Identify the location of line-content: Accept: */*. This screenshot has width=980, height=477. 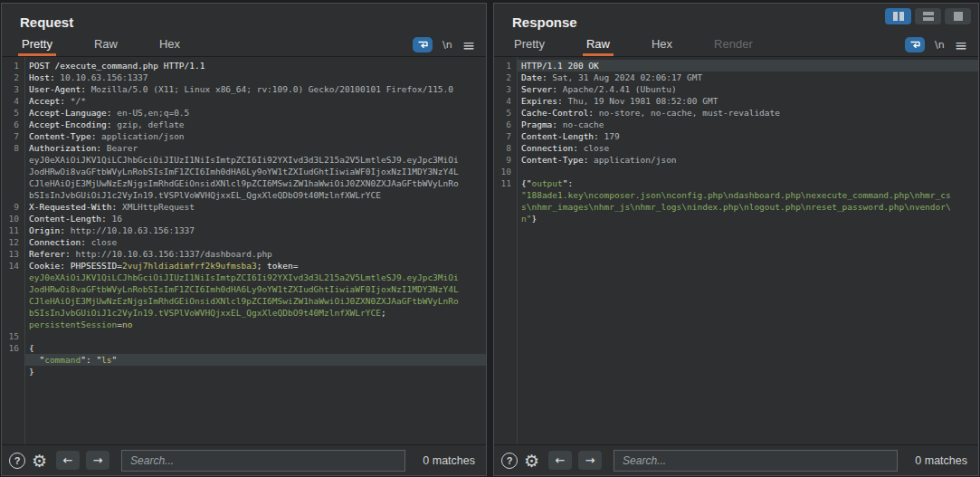
(255, 101).